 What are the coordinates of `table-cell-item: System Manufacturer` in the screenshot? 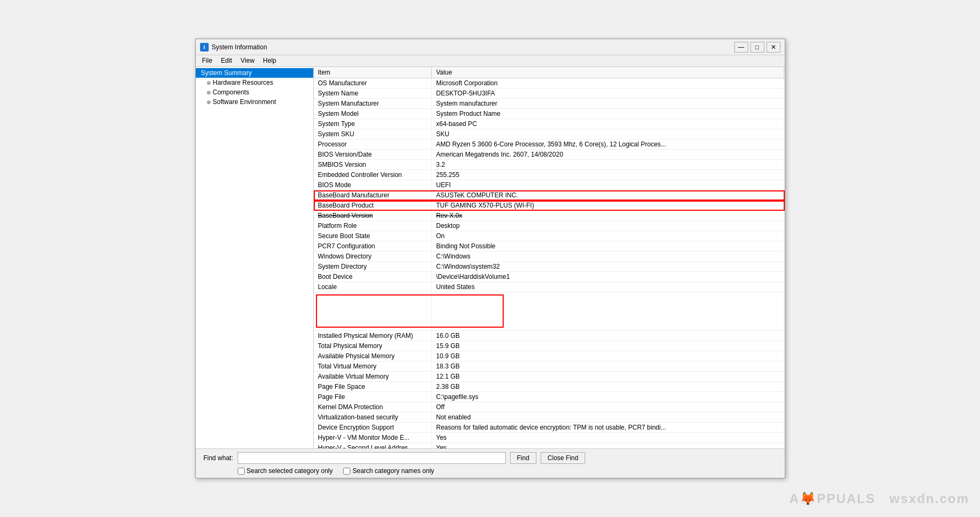 It's located at (373, 104).